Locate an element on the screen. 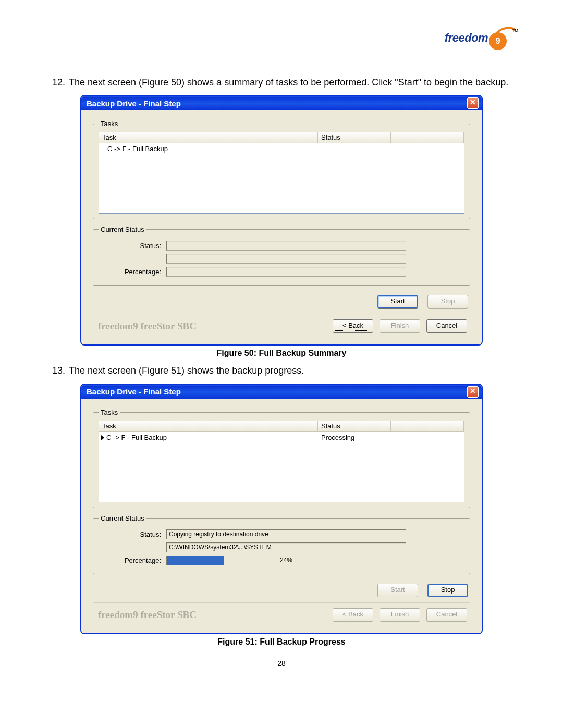 This screenshot has width=563, height=728. cell-status: Processing is located at coordinates (354, 438).